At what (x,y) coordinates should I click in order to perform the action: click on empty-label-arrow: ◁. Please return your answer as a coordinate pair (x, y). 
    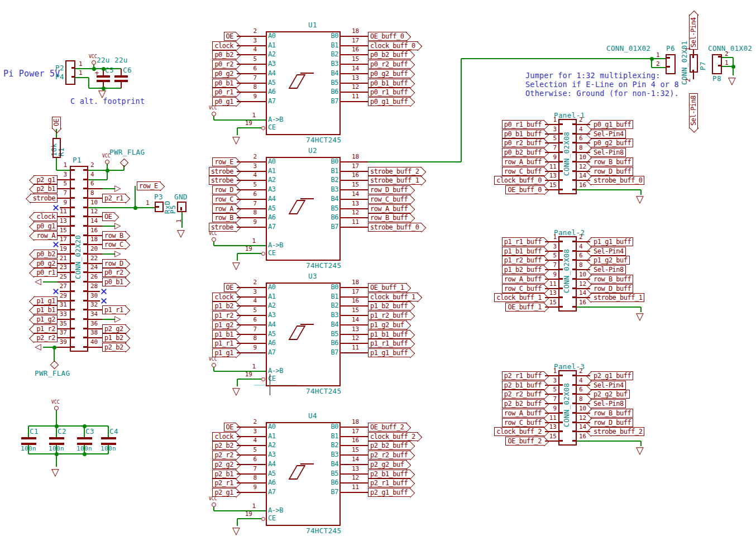
    Looking at the image, I should click on (38, 347).